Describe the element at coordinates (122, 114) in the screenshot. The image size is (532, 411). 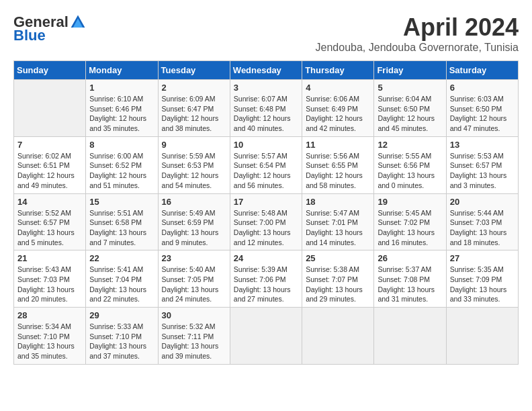
I see `day-info: Sunrise: 6:10 AM Sunset: 6:46 PM Dayligh…` at that location.